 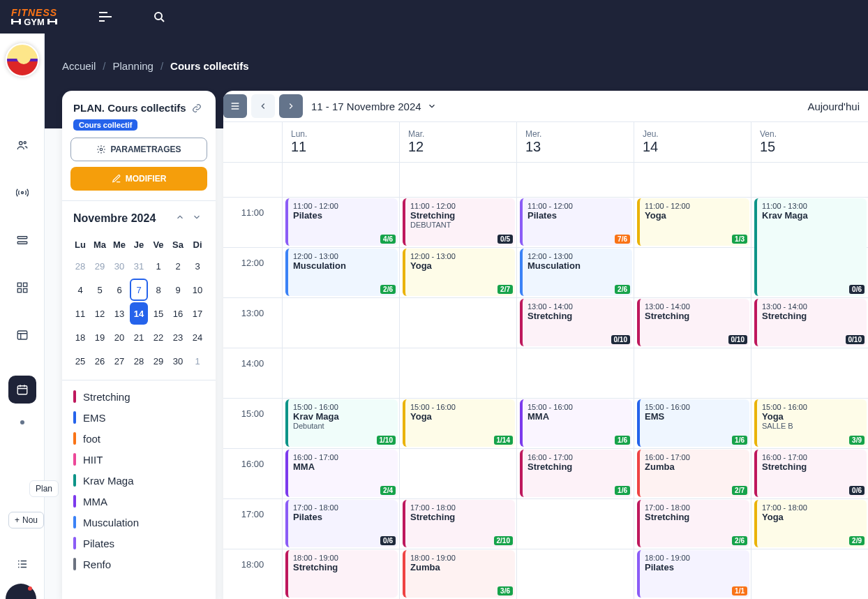 I want to click on help-widget-icon, so click(x=21, y=591).